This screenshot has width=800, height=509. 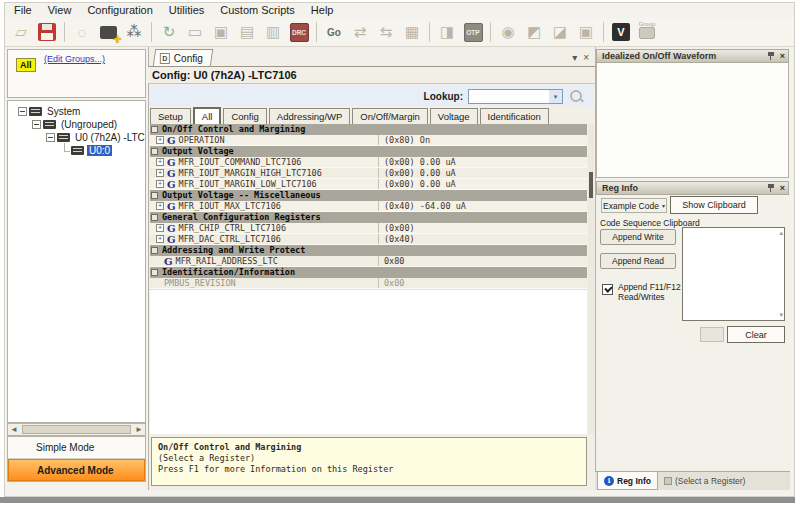 What do you see at coordinates (368, 196) in the screenshot?
I see `section-row-output-voltage-miscellaneous: Output Voltage -- Miscellaneous` at bounding box center [368, 196].